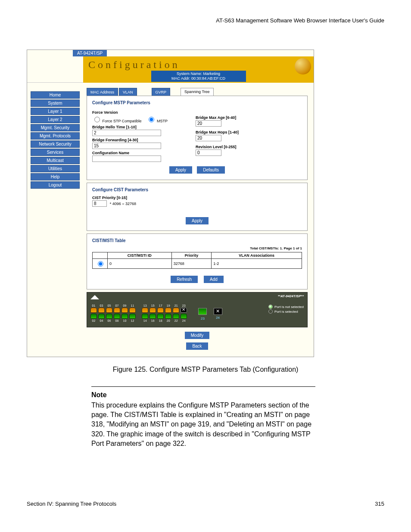 This screenshot has height=532, width=411. What do you see at coordinates (55, 152) in the screenshot?
I see `sidebar-item-services: Services` at bounding box center [55, 152].